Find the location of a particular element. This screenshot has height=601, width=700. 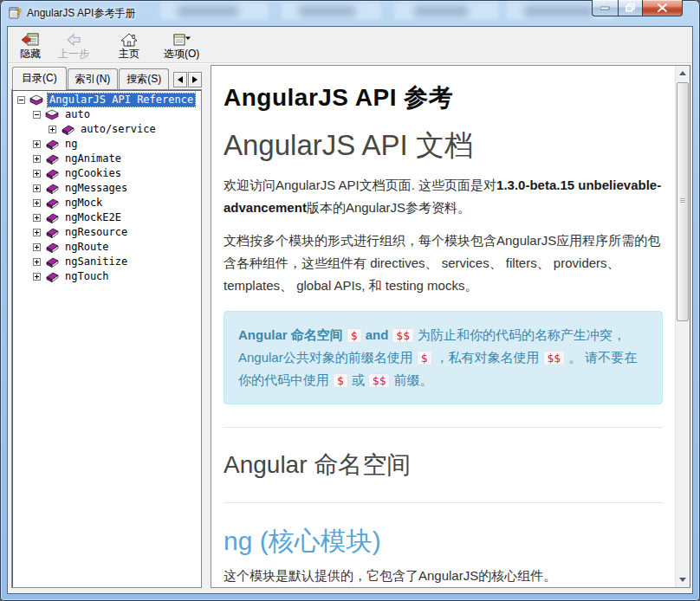

minimize-button is located at coordinates (605, 9).